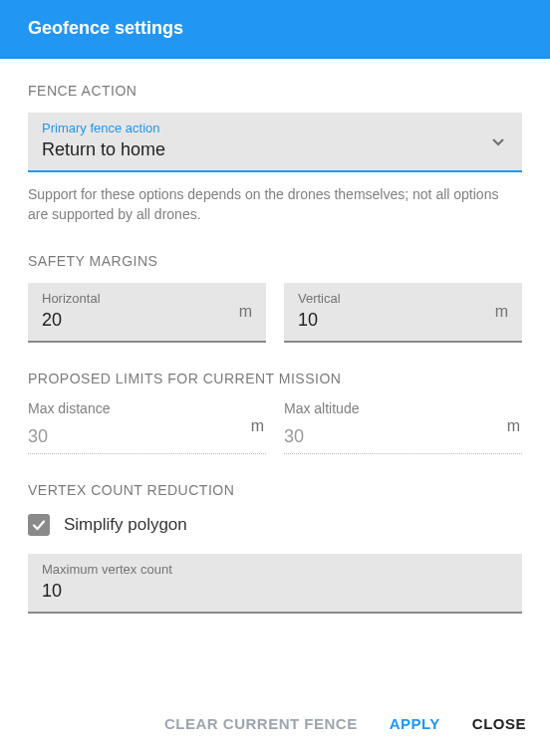 This screenshot has width=550, height=756. What do you see at coordinates (147, 408) in the screenshot?
I see `max-distance-label: Max distance` at bounding box center [147, 408].